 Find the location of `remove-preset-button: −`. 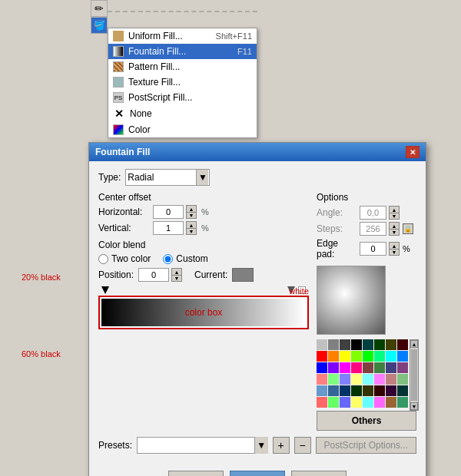

remove-preset-button: − is located at coordinates (303, 445).